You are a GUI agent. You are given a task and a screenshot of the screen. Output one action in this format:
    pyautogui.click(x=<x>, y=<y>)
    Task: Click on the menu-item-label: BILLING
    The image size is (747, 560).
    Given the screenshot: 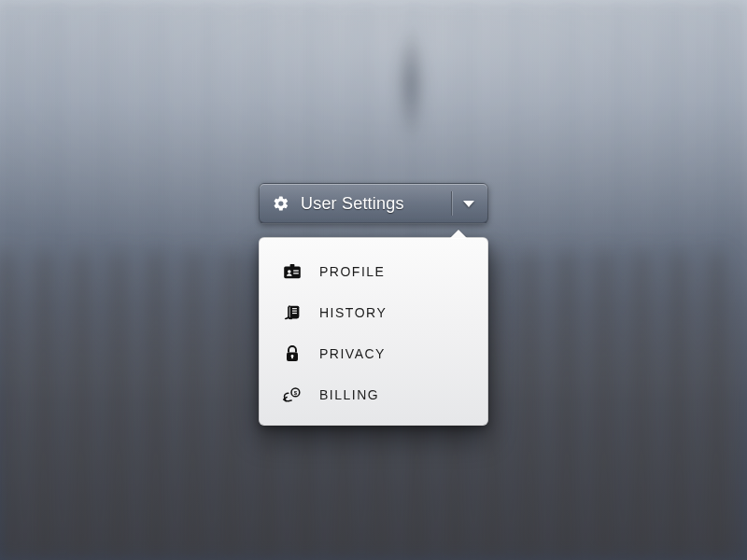 What is the action you would take?
    pyautogui.click(x=349, y=395)
    